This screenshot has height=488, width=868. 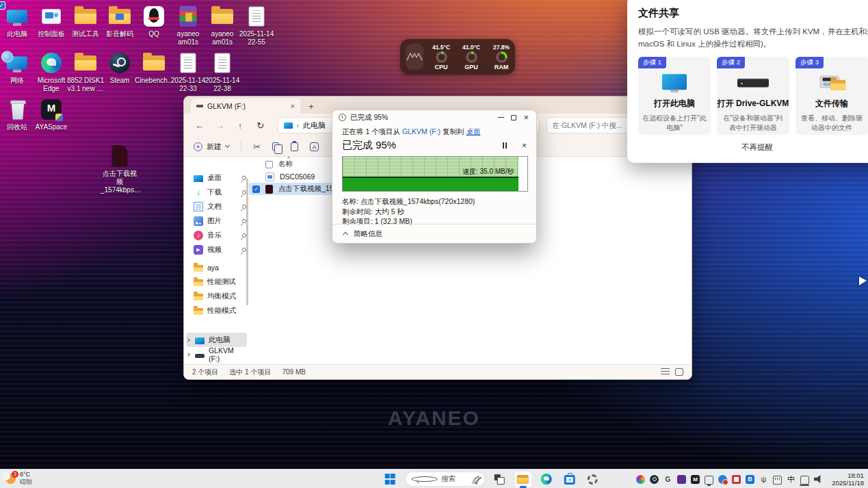 I want to click on step-card-2: 步骤 2 打开 Drive-GLKVM 在"设备和驱动器"列表中打开驱动器, so click(x=753, y=96).